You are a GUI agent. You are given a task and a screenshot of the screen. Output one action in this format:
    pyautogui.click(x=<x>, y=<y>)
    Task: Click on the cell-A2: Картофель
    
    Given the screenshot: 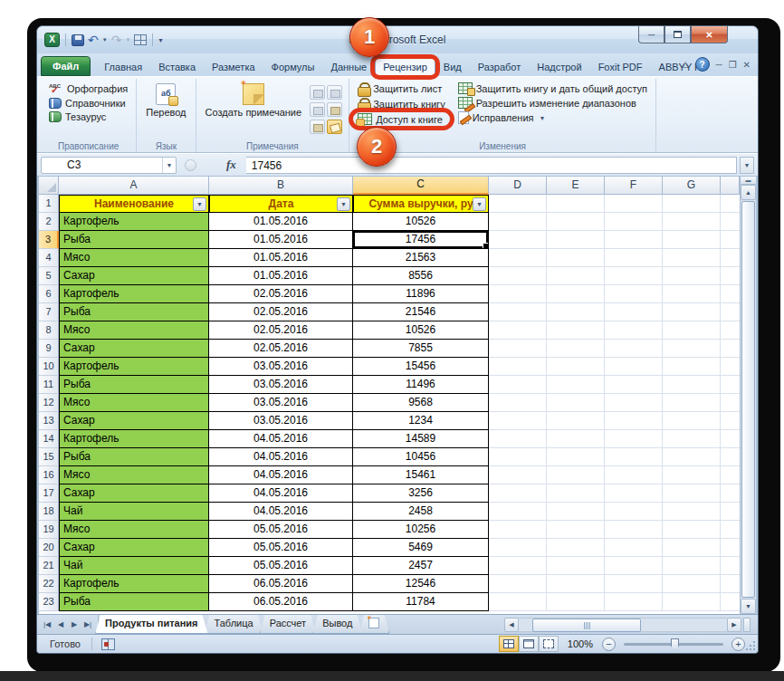 What is the action you would take?
    pyautogui.click(x=134, y=222)
    